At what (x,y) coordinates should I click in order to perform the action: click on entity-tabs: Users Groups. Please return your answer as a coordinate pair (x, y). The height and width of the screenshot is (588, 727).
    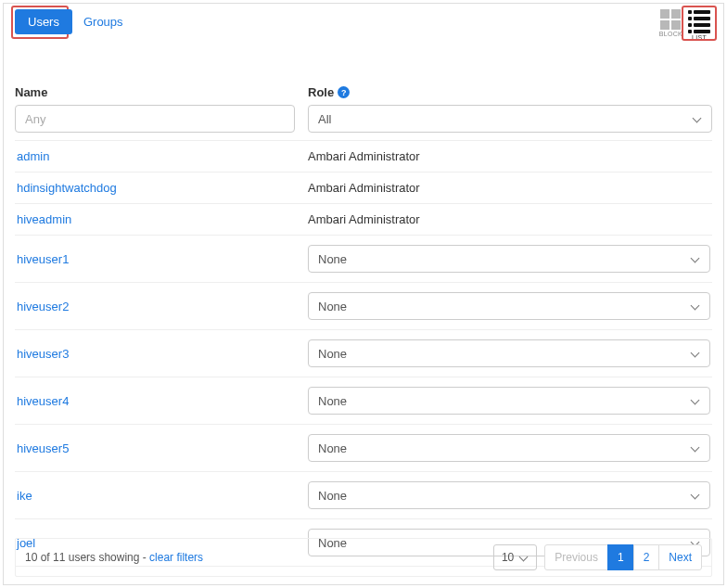
    Looking at the image, I should click on (70, 22).